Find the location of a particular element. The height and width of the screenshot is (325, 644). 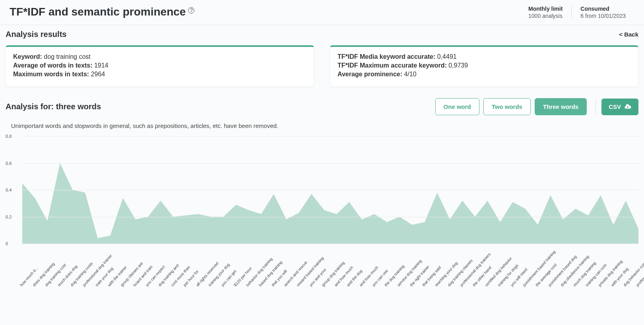

consumed-block: Consumed 6 from 10/01/2023 is located at coordinates (603, 12).